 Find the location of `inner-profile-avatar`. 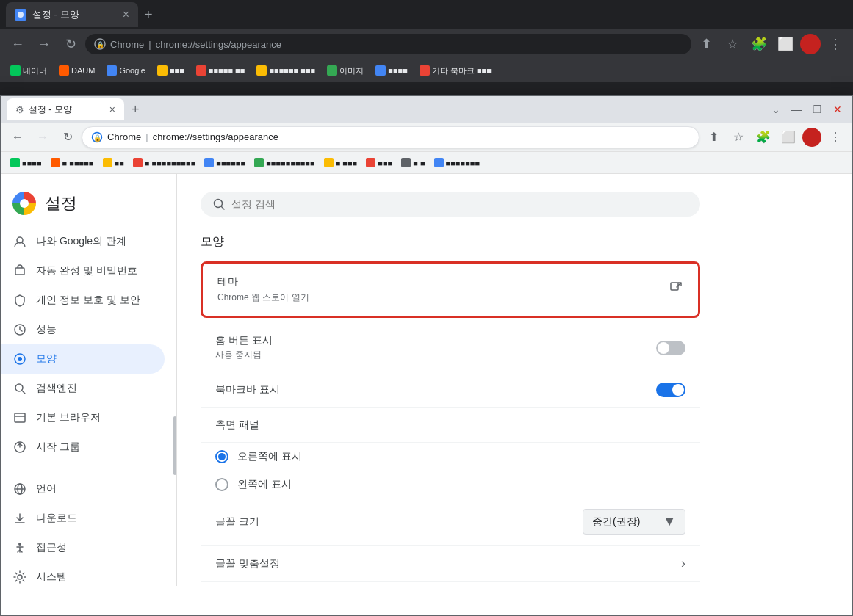

inner-profile-avatar is located at coordinates (812, 137).